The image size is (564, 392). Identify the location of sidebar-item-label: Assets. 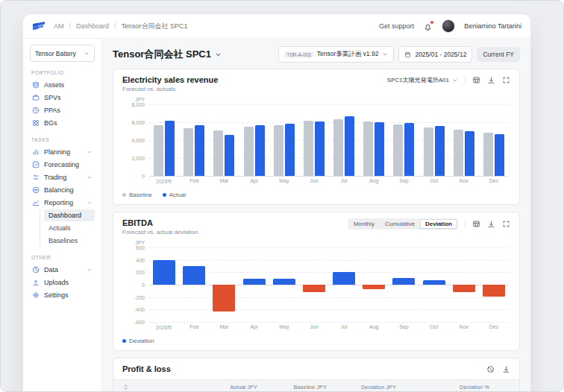
(54, 85).